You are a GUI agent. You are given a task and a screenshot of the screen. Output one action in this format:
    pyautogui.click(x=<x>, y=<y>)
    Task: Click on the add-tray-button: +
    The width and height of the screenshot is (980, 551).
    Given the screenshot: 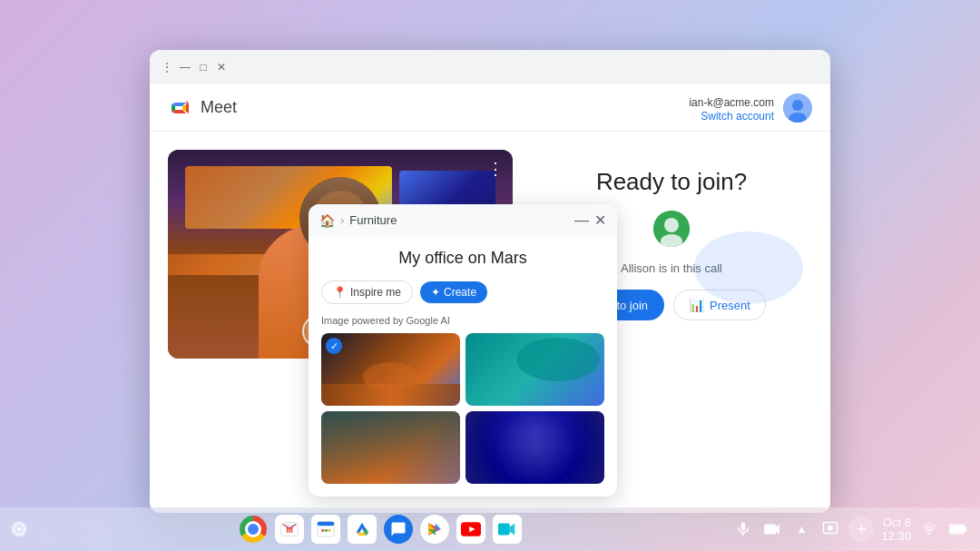 What is the action you would take?
    pyautogui.click(x=861, y=529)
    